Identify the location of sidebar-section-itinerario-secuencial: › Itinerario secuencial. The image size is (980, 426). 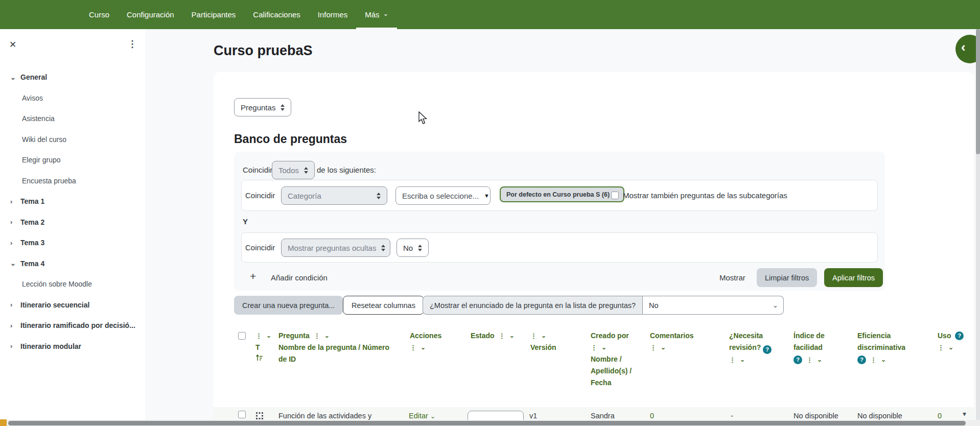
(73, 305).